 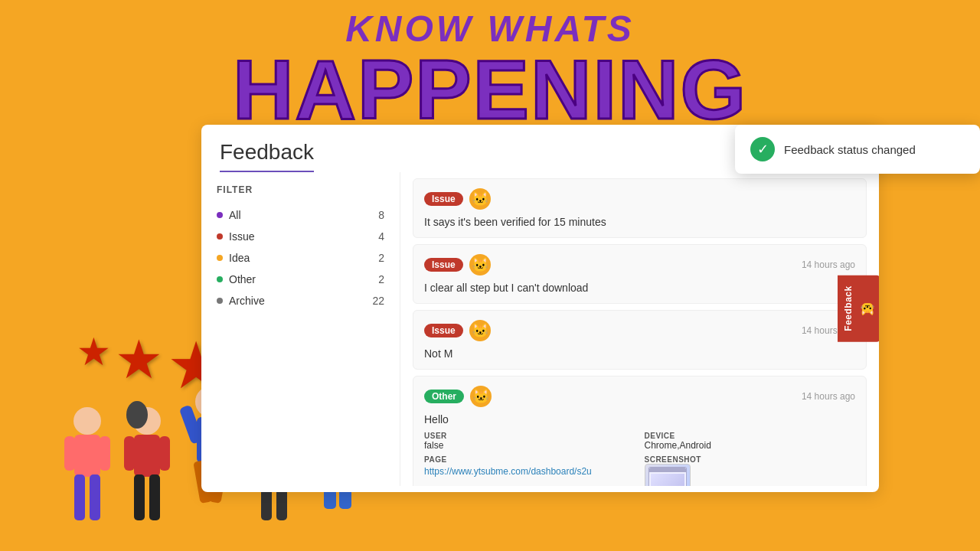 I want to click on filter-dot-other, so click(x=220, y=279).